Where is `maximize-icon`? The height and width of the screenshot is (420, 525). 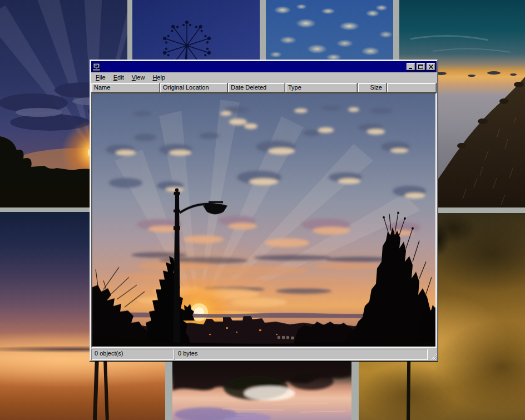
maximize-icon is located at coordinates (421, 67).